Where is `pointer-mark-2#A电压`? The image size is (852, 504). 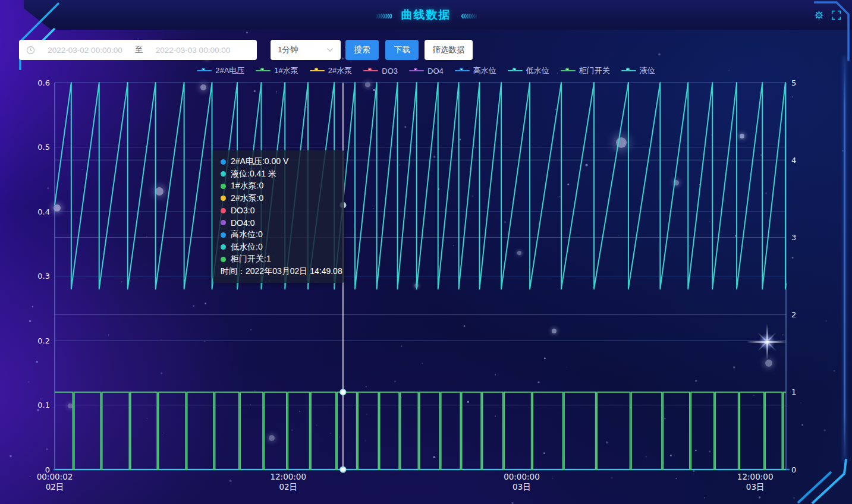 pointer-mark-2#A电压 is located at coordinates (342, 470).